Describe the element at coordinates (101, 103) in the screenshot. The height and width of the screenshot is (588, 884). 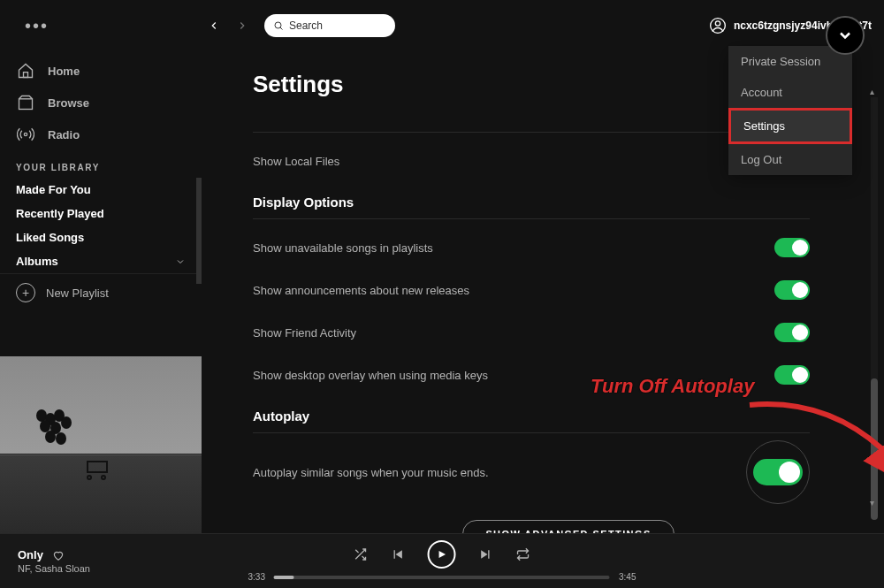
I see `nav-list: Home Browse Radio` at that location.